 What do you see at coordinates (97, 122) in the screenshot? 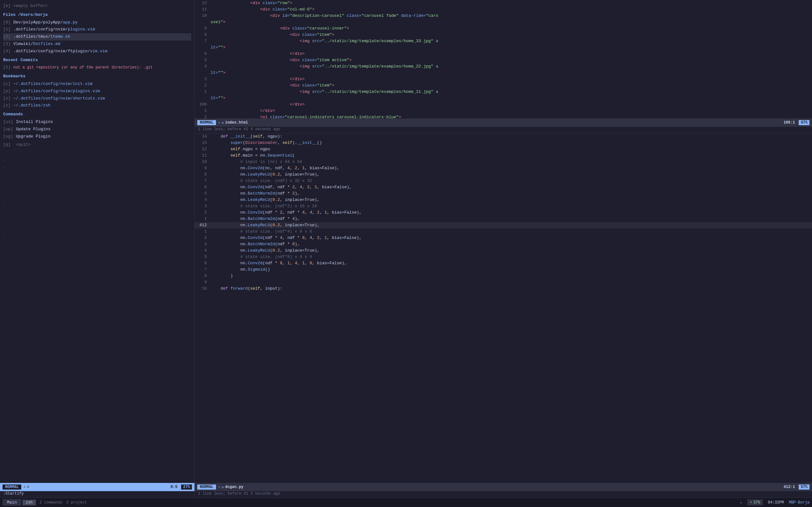
I see `cmd-install-plugins: [ui] Install Plugins` at bounding box center [97, 122].